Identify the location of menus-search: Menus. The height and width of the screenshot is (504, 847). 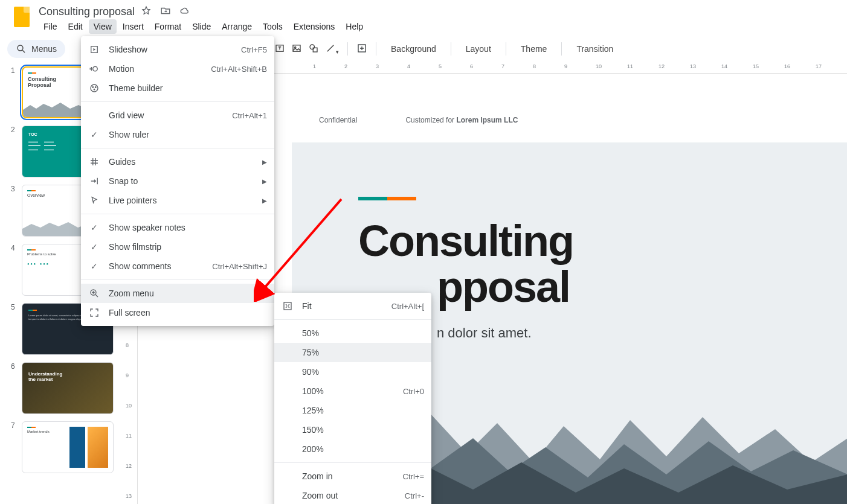
(36, 49).